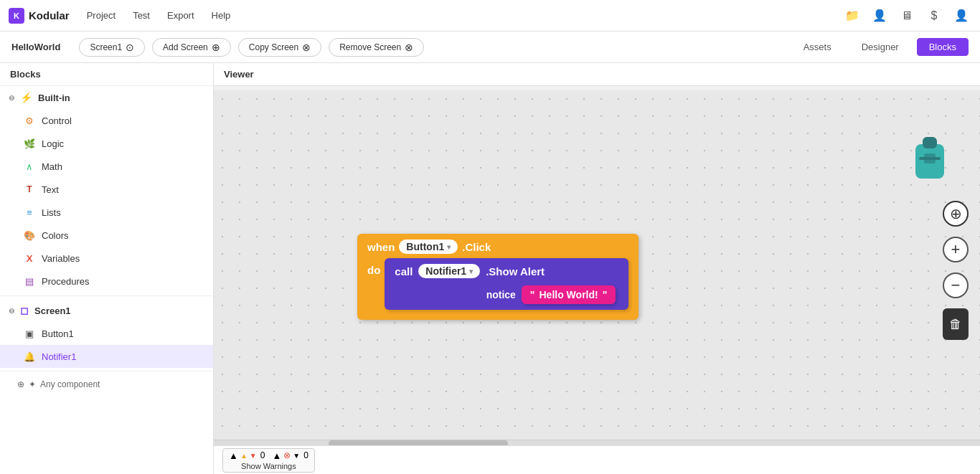 The image size is (980, 474). I want to click on string-value: Hello World!, so click(569, 295).